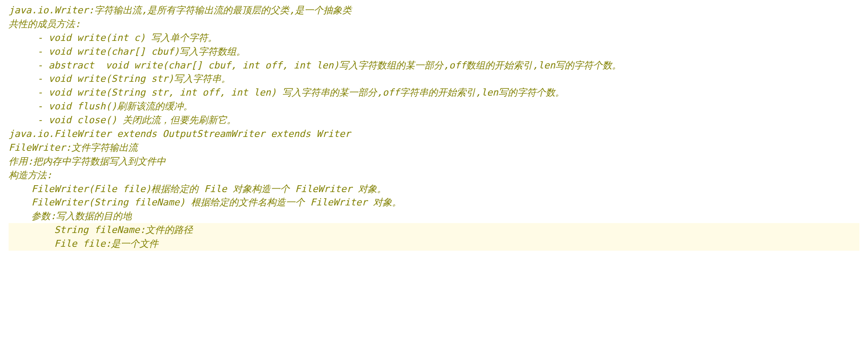 Image resolution: width=868 pixels, height=348 pixels. What do you see at coordinates (434, 162) in the screenshot?
I see `comment-line: 作用:把内存中字符数据写入到文件中` at bounding box center [434, 162].